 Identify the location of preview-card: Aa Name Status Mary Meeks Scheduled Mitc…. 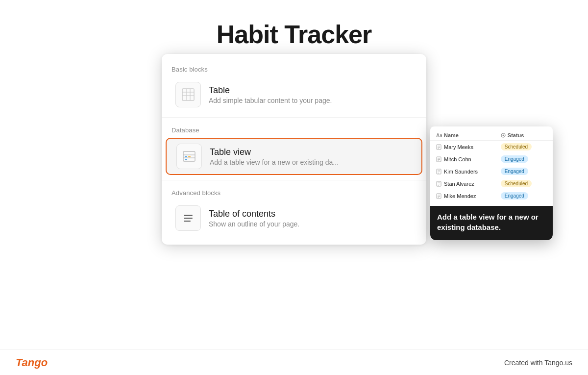
(491, 183).